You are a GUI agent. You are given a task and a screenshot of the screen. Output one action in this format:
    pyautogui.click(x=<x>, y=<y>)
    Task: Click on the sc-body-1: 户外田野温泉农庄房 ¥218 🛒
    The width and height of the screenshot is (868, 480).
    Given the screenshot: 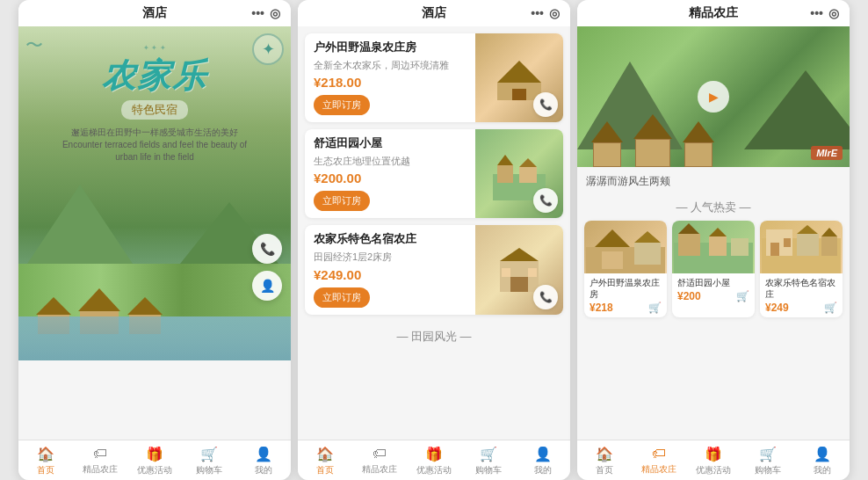 What is the action you would take?
    pyautogui.click(x=626, y=295)
    